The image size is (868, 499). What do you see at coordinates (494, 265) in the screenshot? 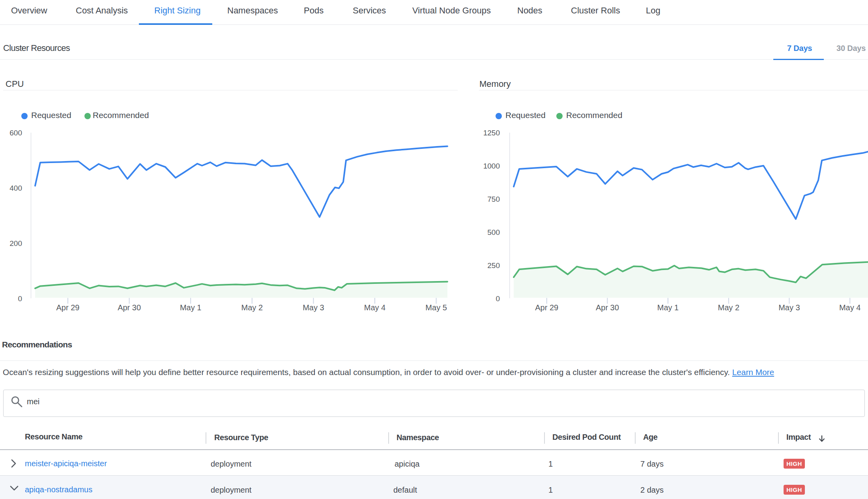
I see `svg-text: 250` at bounding box center [494, 265].